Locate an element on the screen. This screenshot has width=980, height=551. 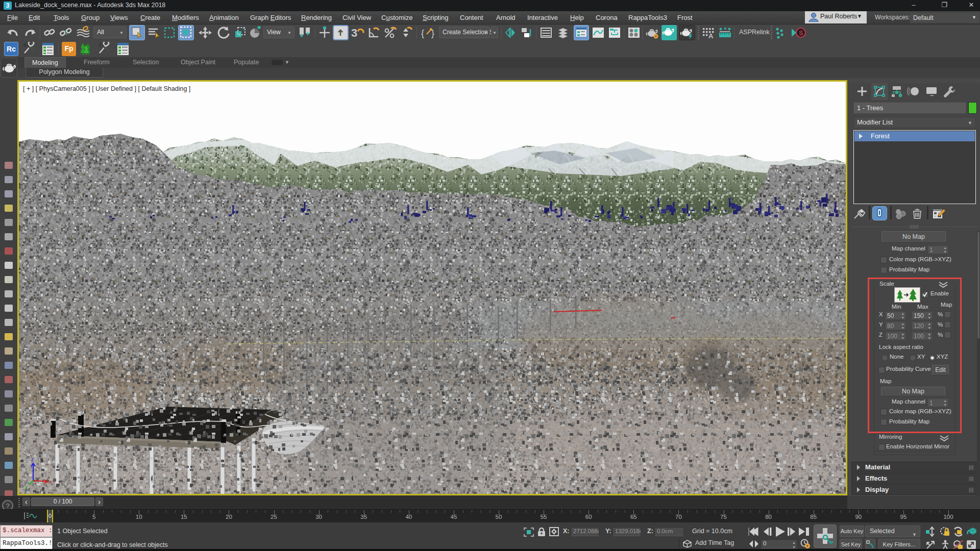
svg-text: z is located at coordinates (33, 459).